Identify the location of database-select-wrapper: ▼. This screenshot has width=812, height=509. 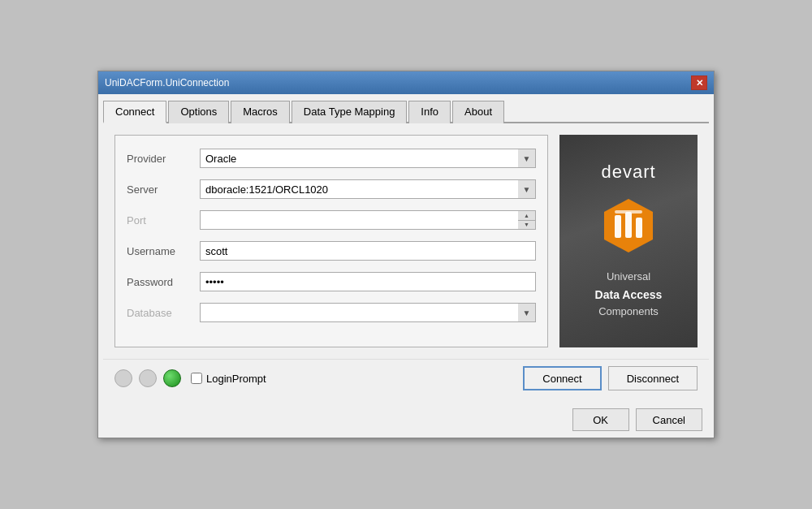
(368, 313).